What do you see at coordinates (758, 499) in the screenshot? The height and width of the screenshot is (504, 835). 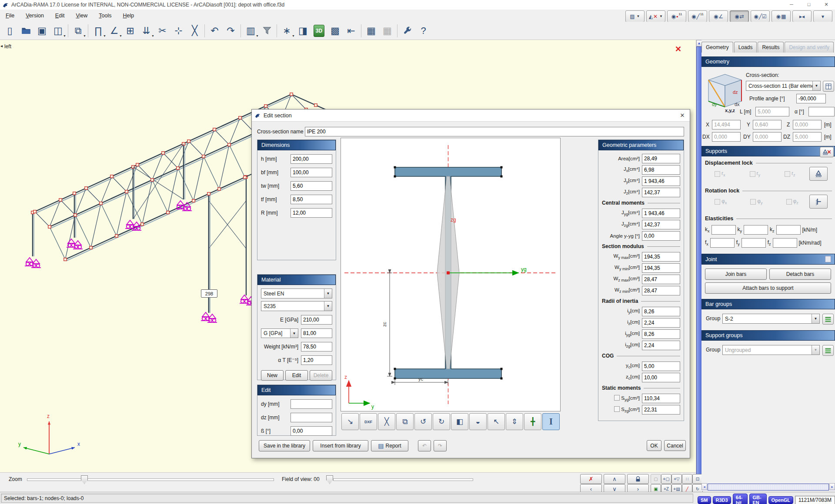 I see `status-badge-gb-en: GB-EN` at bounding box center [758, 499].